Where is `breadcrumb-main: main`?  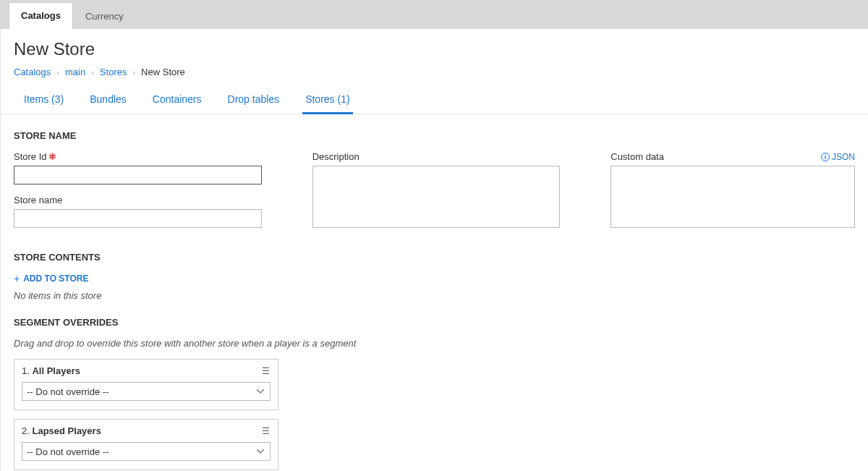
breadcrumb-main: main is located at coordinates (75, 72).